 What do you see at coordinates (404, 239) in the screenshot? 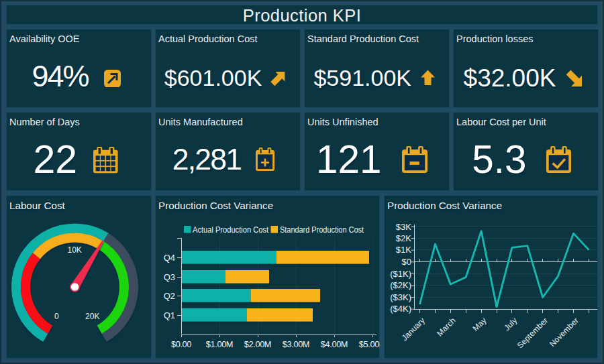
I see `svg-text: $2K` at bounding box center [404, 239].